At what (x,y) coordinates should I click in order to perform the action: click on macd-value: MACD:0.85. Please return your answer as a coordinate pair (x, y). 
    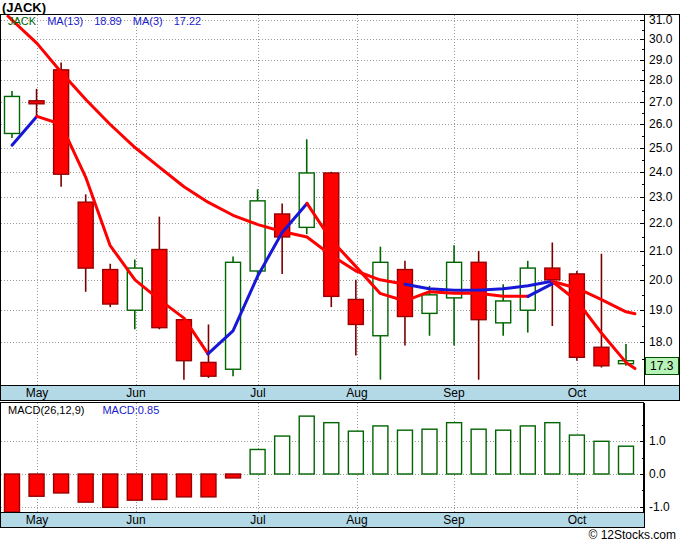
    Looking at the image, I should click on (130, 410).